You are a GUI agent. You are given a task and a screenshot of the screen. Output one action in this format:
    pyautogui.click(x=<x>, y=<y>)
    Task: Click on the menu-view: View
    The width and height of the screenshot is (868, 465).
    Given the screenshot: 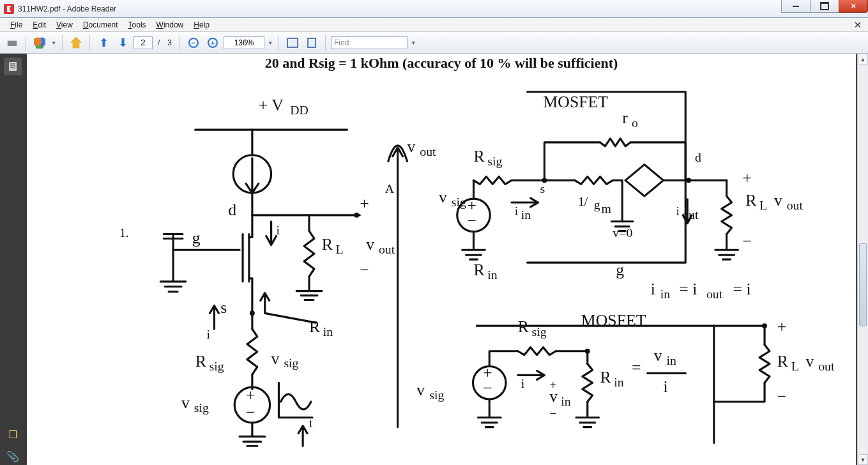 What is the action you would take?
    pyautogui.click(x=65, y=25)
    